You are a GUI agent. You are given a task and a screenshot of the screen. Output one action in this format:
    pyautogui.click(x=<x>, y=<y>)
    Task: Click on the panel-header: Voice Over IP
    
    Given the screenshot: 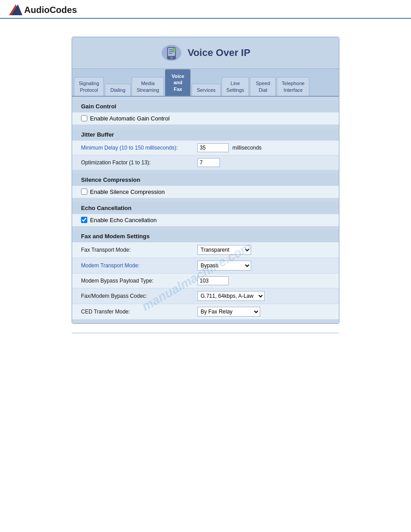 What is the action you would take?
    pyautogui.click(x=206, y=53)
    